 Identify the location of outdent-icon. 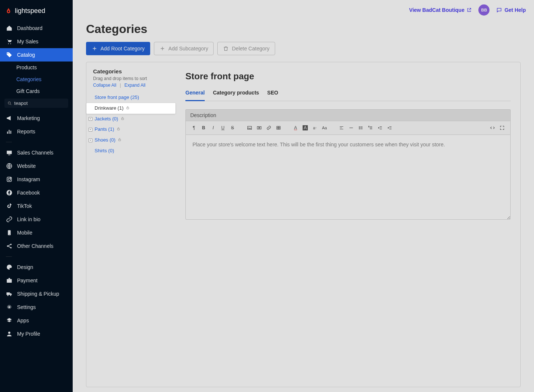
(380, 128).